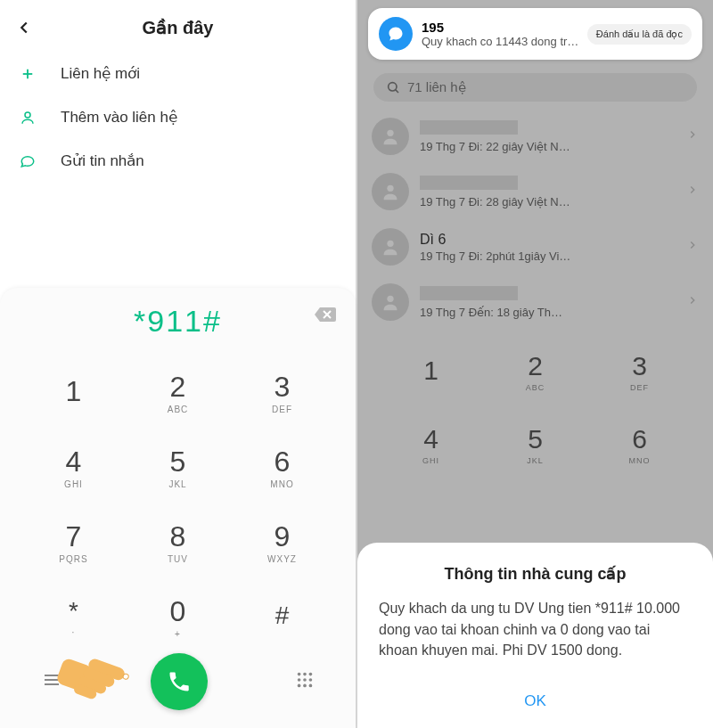 Image resolution: width=713 pixels, height=728 pixels. Describe the element at coordinates (640, 34) in the screenshot. I see `mark-read-button: Đánh dấu là đã đọc` at that location.